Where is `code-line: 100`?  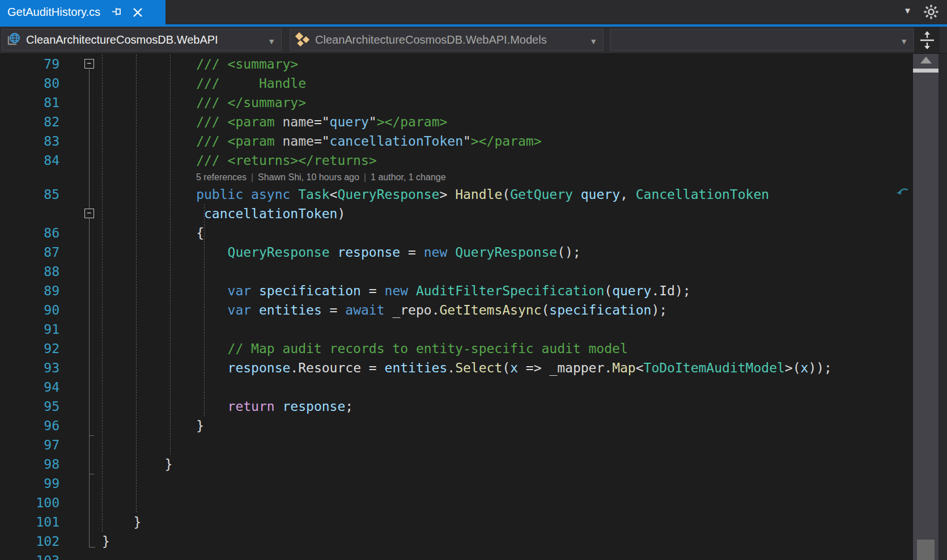 code-line: 100 is located at coordinates (456, 503).